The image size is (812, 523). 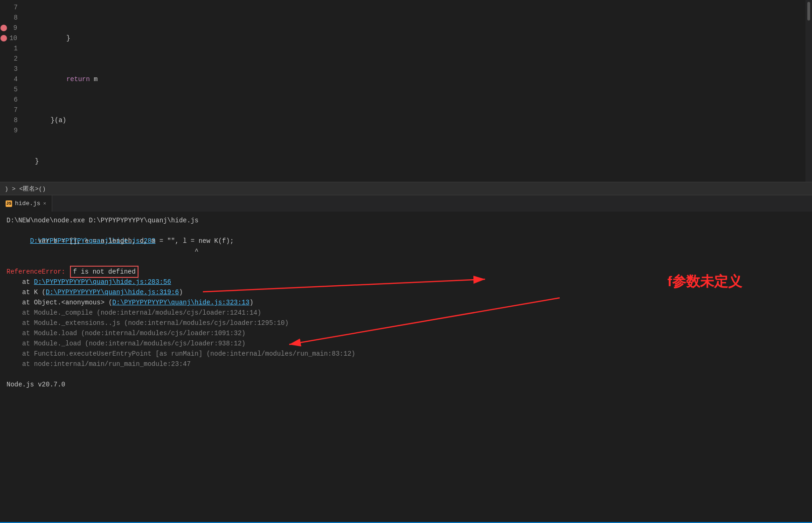 I want to click on annotation-text: f参数未定义, so click(x=705, y=282).